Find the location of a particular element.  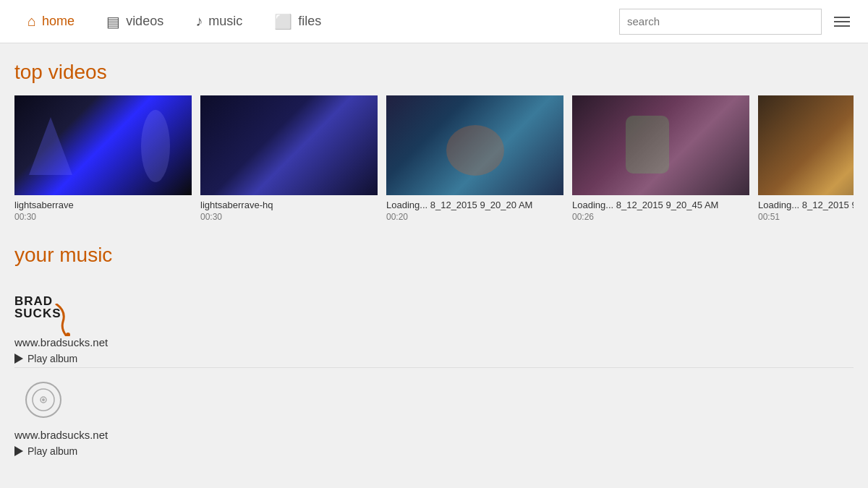

nav-home: ⌂ home is located at coordinates (51, 22).